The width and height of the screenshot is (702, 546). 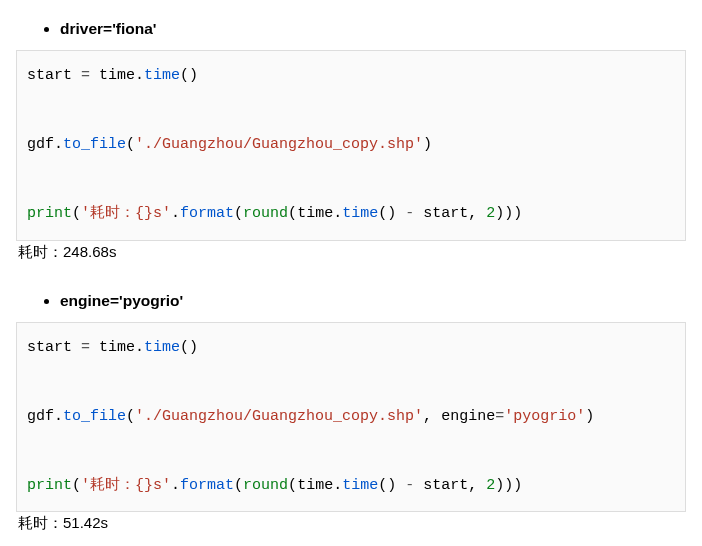 What do you see at coordinates (373, 29) in the screenshot?
I see `section-1-heading: driver='fiona'` at bounding box center [373, 29].